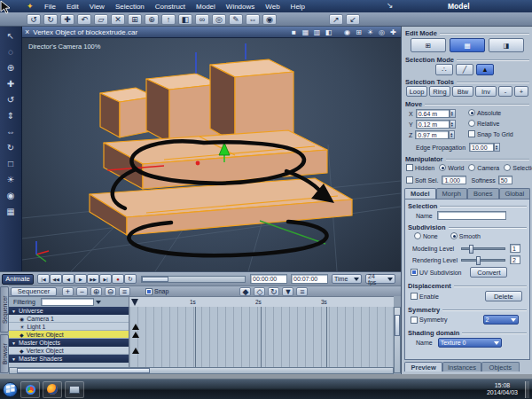 This screenshot has width=532, height=399. I want to click on bank-icon: ↻, so click(11, 147).